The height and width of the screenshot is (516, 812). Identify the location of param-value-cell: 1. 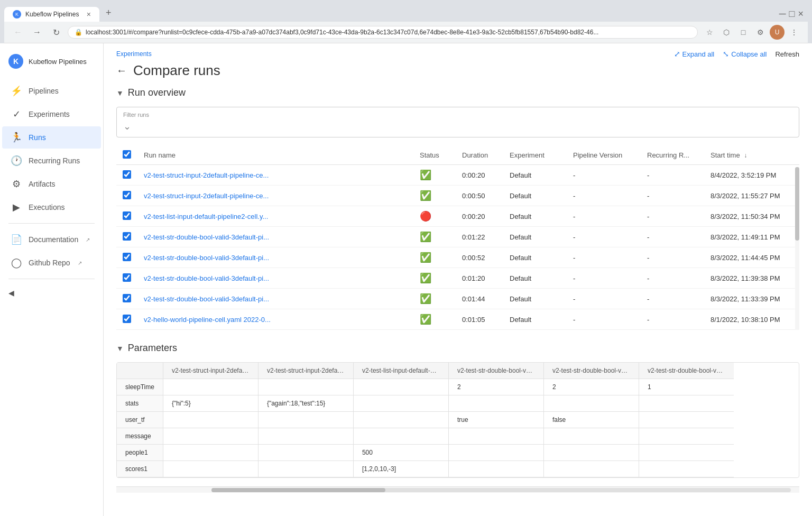
(686, 387).